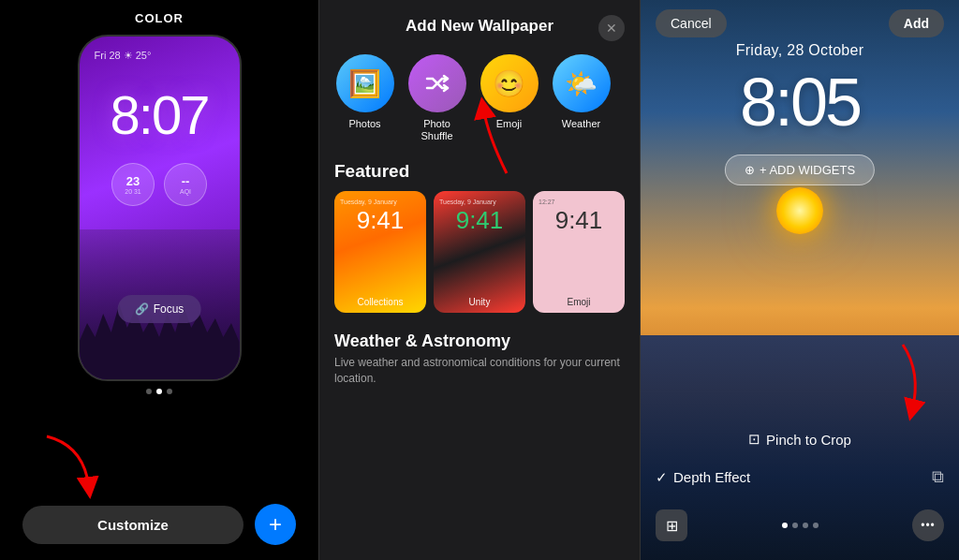  Describe the element at coordinates (365, 98) in the screenshot. I see `wallpaper-type-photos: 🖼️ Photos` at that location.